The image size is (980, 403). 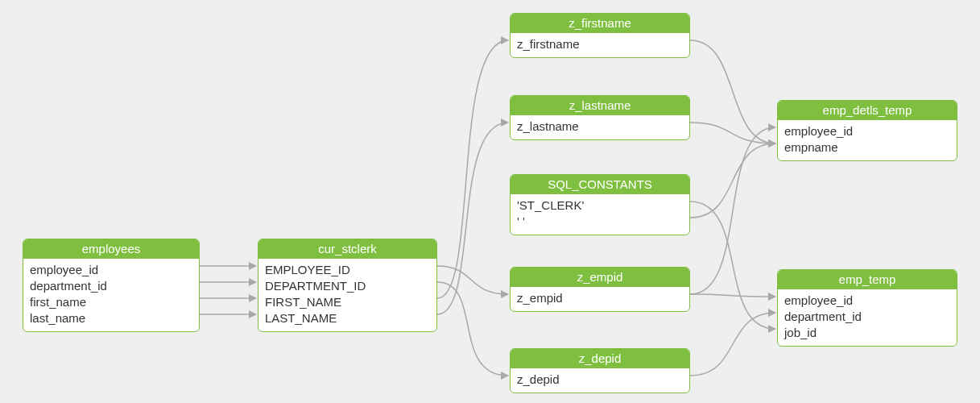 What do you see at coordinates (867, 333) in the screenshot?
I see `field: job_id` at bounding box center [867, 333].